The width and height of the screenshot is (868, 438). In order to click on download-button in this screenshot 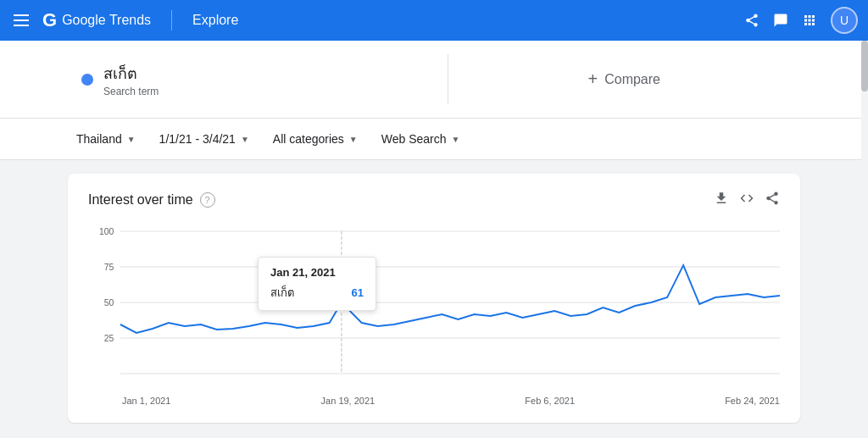, I will do `click(721, 200)`.